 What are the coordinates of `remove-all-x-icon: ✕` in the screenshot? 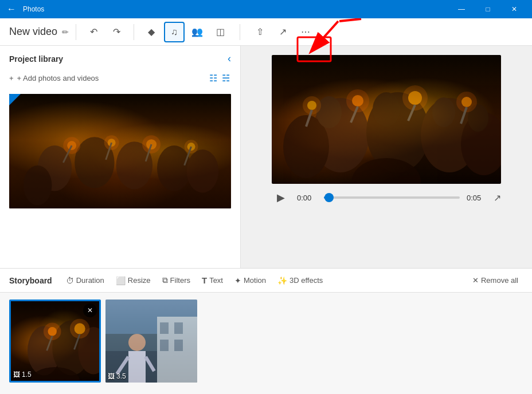 It's located at (476, 281).